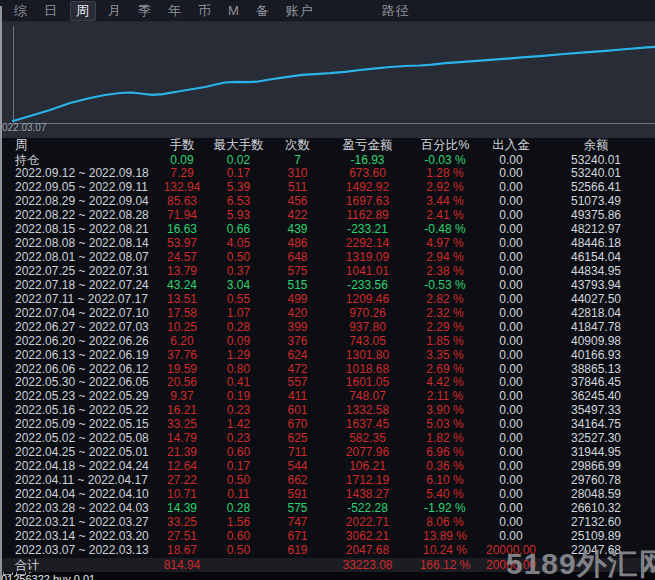 The height and width of the screenshot is (580, 655). What do you see at coordinates (234, 11) in the screenshot?
I see `menu-item: M` at bounding box center [234, 11].